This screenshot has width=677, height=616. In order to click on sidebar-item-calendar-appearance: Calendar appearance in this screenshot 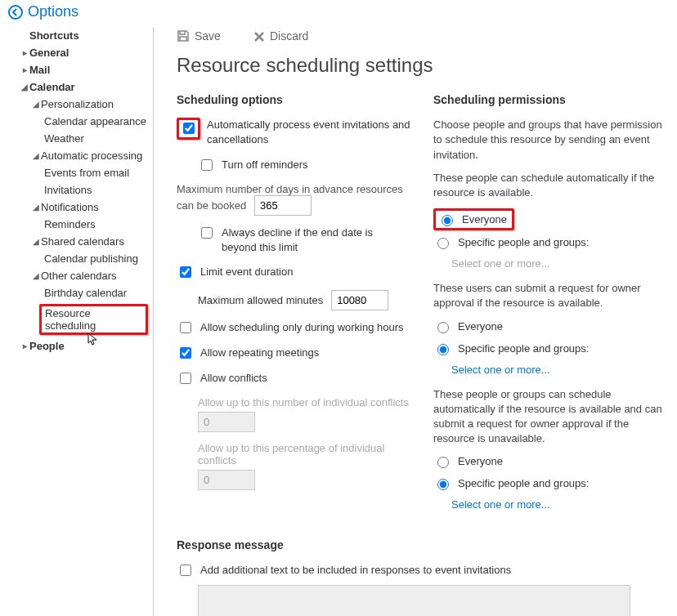, I will do `click(78, 121)`.